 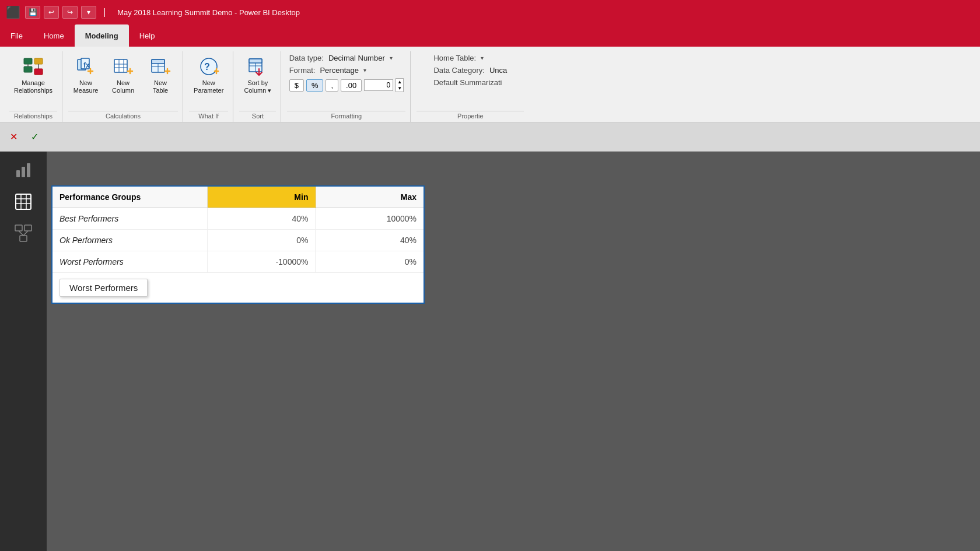 What do you see at coordinates (209, 87) in the screenshot?
I see `new-parameter-label: NewParameter` at bounding box center [209, 87].